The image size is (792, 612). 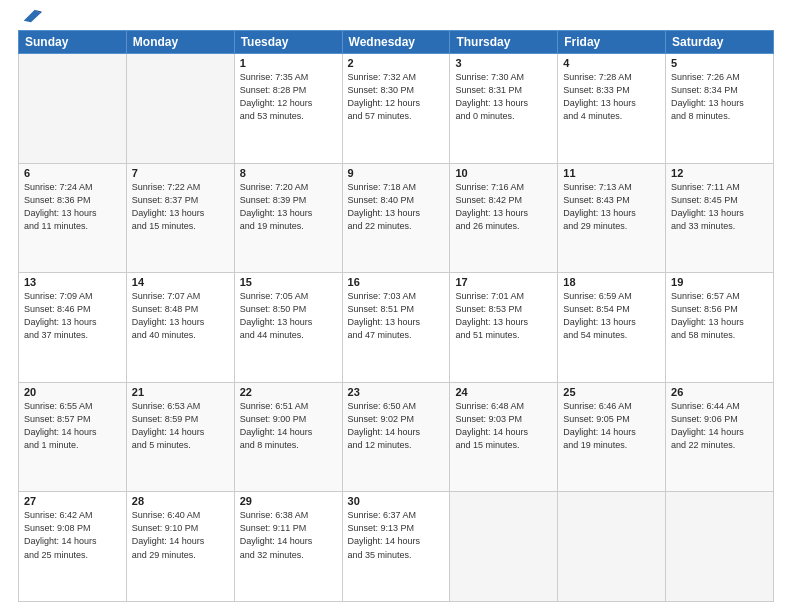 What do you see at coordinates (612, 97) in the screenshot?
I see `day-info: Sunrise: 7:28 AM Sunset: 8:33 PM Dayligh…` at bounding box center [612, 97].